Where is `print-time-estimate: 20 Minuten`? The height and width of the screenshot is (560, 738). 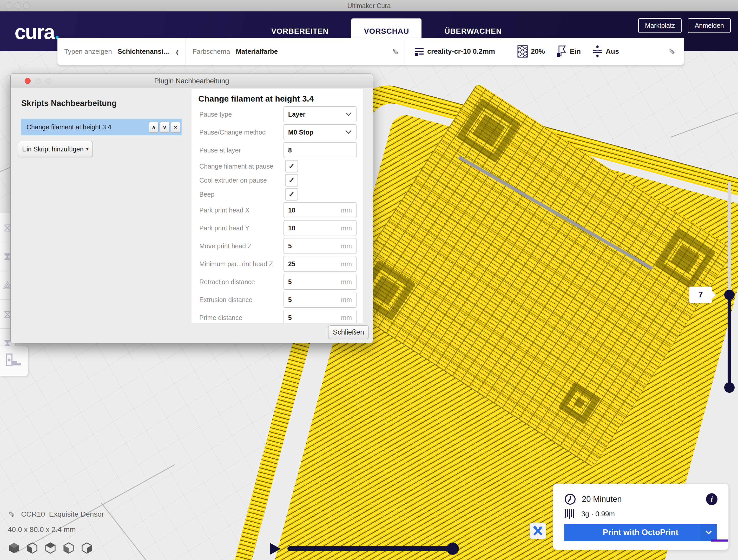
print-time-estimate: 20 Minuten is located at coordinates (602, 499).